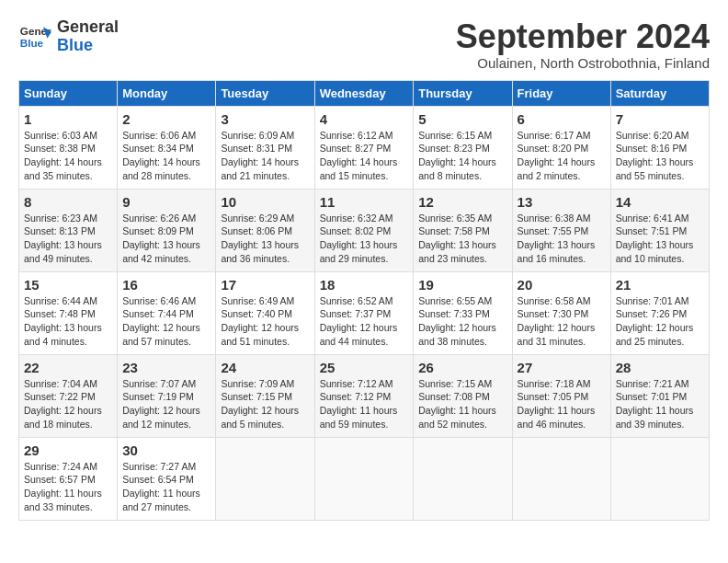  What do you see at coordinates (562, 120) in the screenshot?
I see `day-number: 6` at bounding box center [562, 120].